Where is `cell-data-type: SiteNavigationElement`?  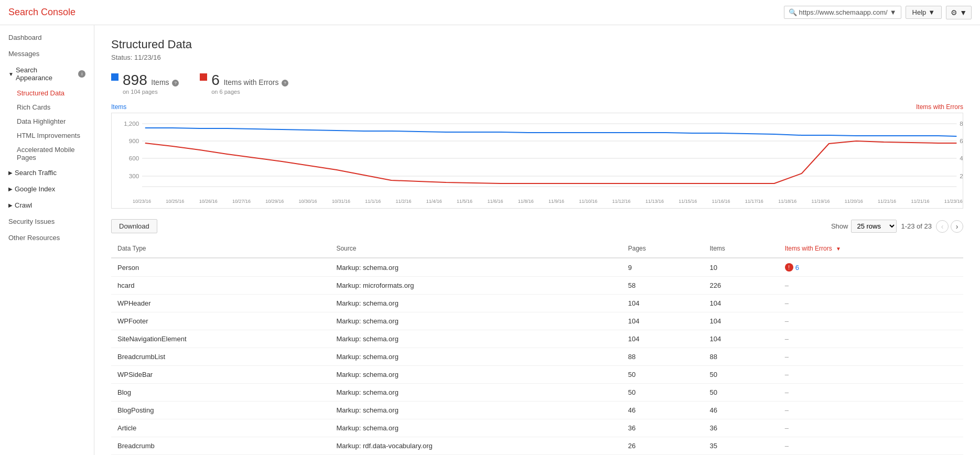 cell-data-type: SiteNavigationElement is located at coordinates (220, 339).